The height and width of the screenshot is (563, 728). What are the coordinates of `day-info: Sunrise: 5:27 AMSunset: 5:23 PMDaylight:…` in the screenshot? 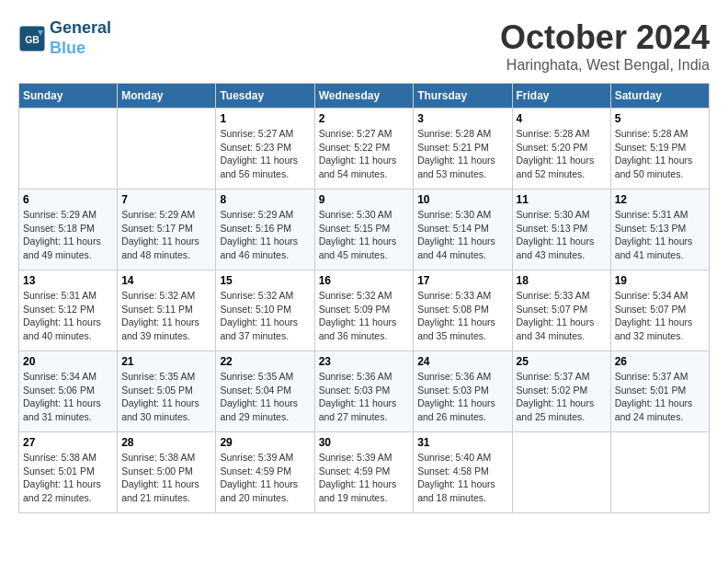 It's located at (265, 155).